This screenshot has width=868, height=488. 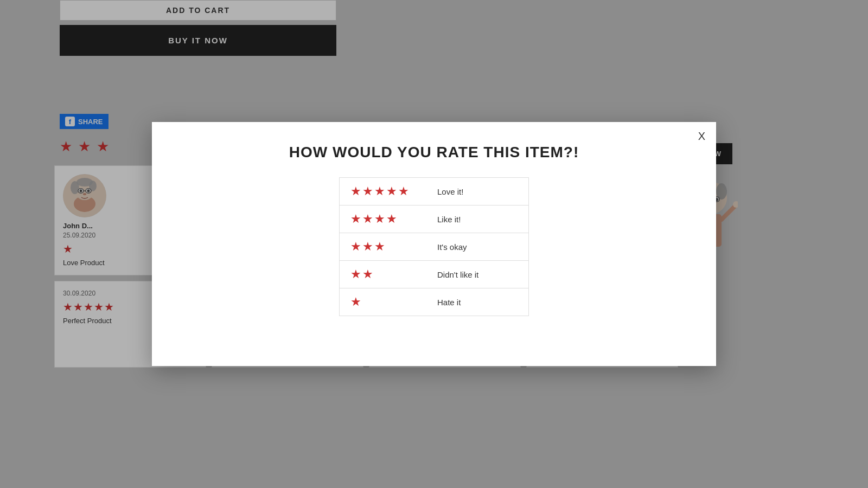 I want to click on rating-option-1: ★ Hate it, so click(x=434, y=302).